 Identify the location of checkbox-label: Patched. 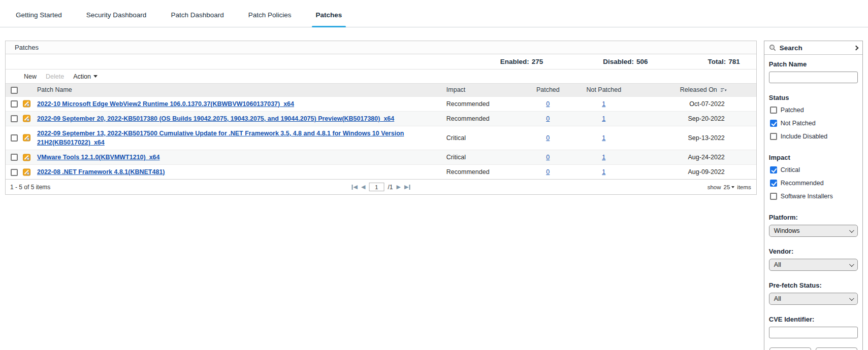
(792, 110).